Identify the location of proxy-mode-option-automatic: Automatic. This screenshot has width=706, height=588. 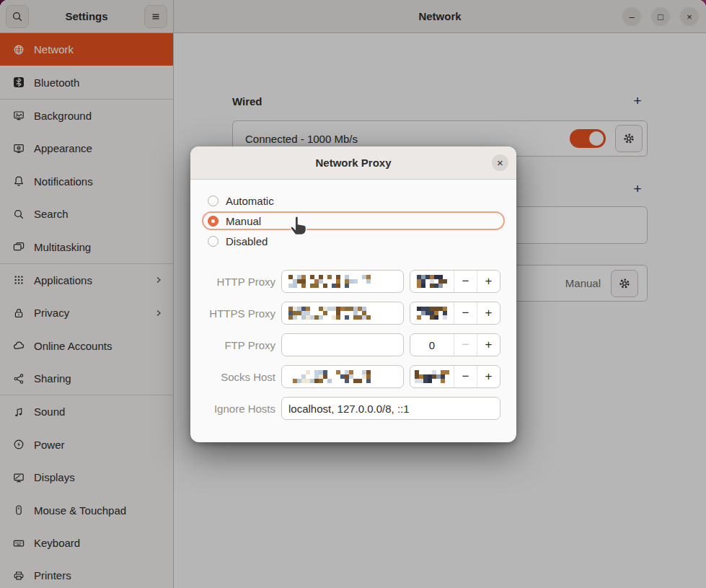
(353, 201).